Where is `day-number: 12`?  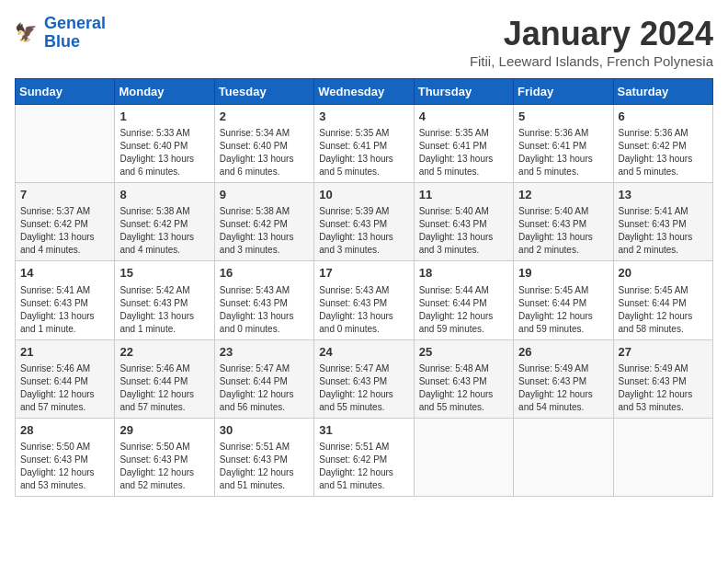 day-number: 12 is located at coordinates (563, 195).